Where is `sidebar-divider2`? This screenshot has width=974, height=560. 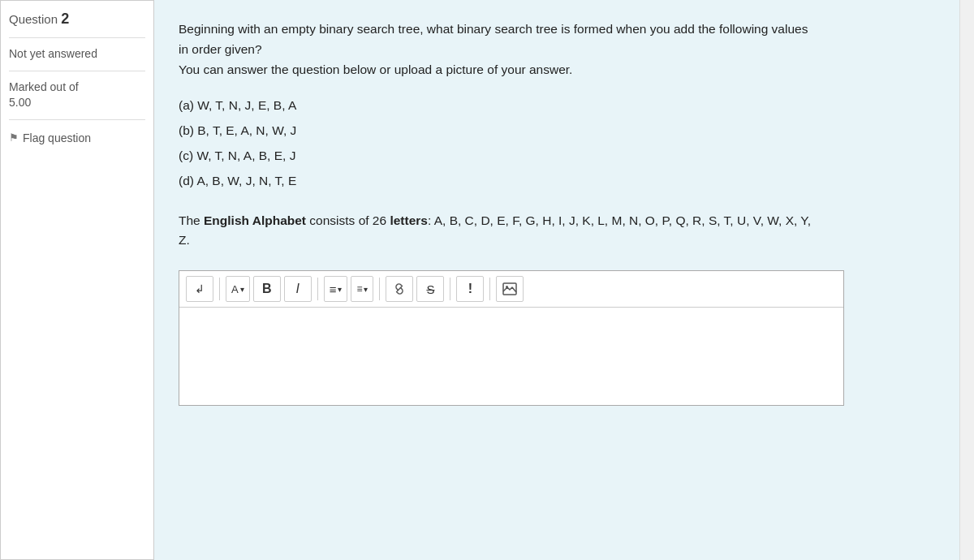 sidebar-divider2 is located at coordinates (77, 71).